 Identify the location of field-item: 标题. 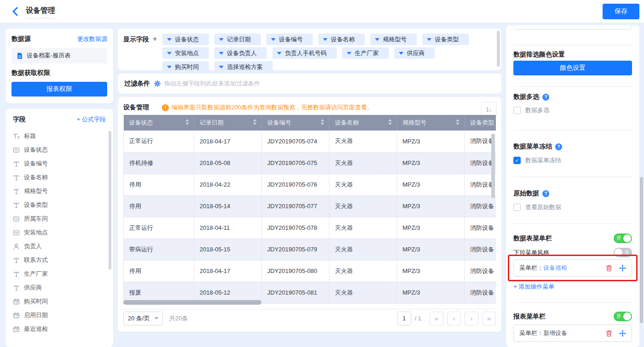
(59, 136).